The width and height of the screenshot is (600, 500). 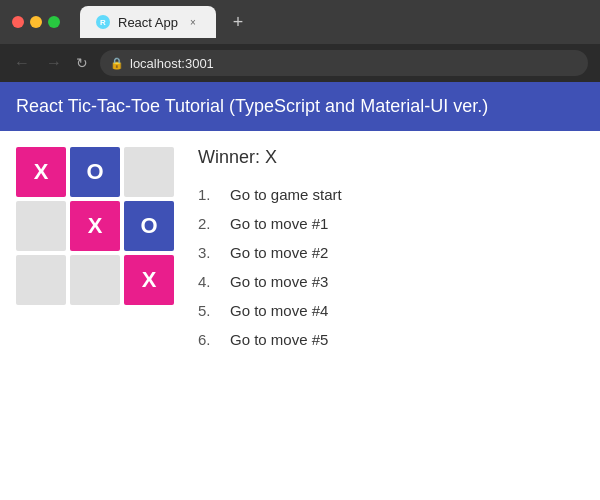 I want to click on move-button-3: Go to move #3, so click(x=279, y=282).